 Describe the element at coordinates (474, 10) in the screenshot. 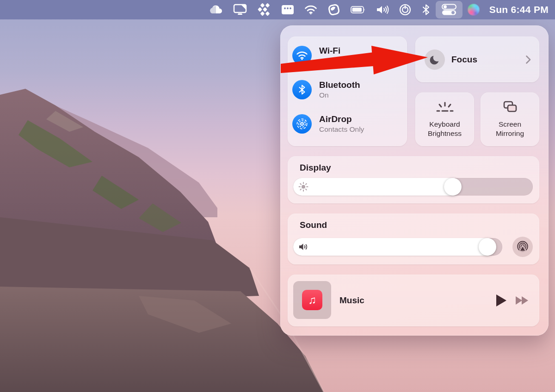

I see `siri-icon` at that location.